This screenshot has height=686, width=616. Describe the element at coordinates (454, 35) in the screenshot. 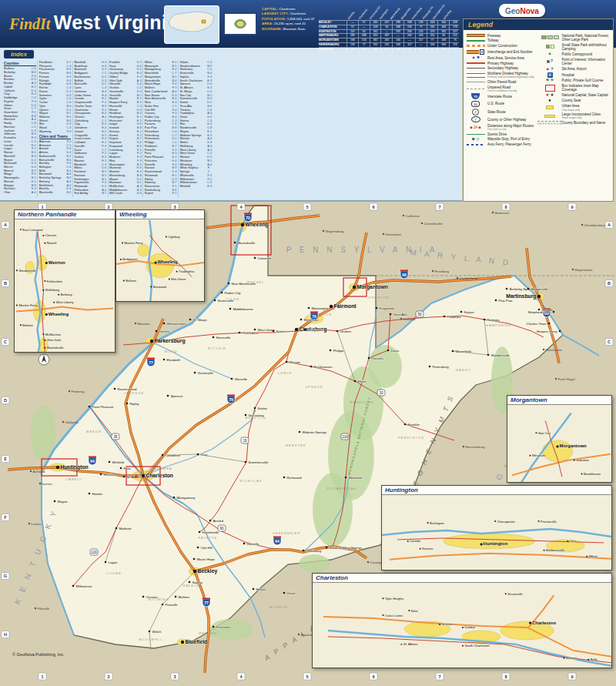

I see `mileage-value: 215` at that location.